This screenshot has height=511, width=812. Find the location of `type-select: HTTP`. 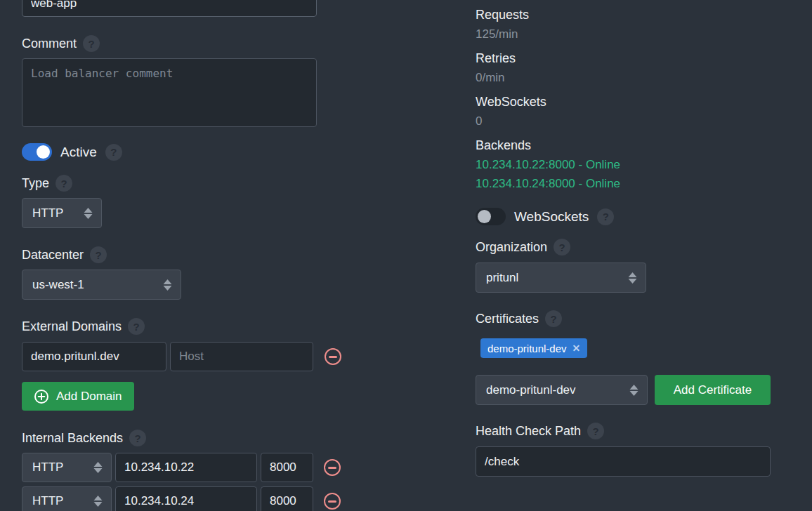

type-select: HTTP is located at coordinates (62, 213).